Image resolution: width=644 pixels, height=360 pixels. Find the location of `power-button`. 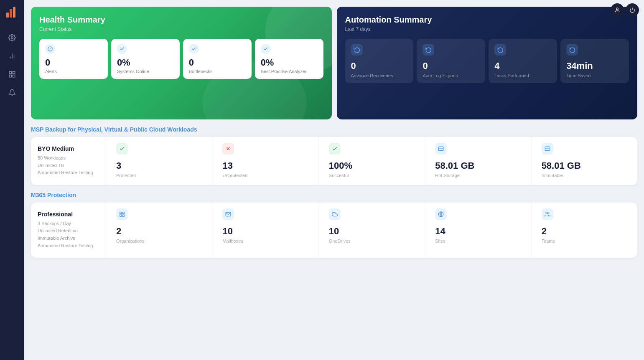

power-button is located at coordinates (632, 10).